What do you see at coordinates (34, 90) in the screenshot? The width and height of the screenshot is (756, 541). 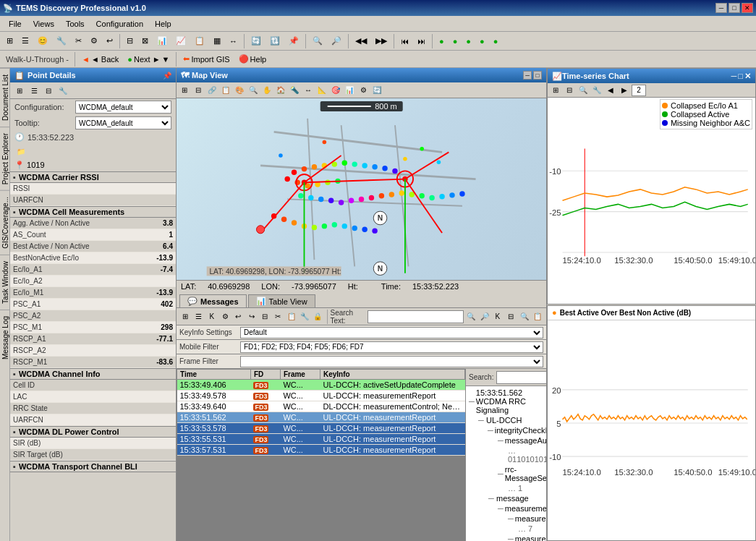 I see `pd-btn-2: ☰` at bounding box center [34, 90].